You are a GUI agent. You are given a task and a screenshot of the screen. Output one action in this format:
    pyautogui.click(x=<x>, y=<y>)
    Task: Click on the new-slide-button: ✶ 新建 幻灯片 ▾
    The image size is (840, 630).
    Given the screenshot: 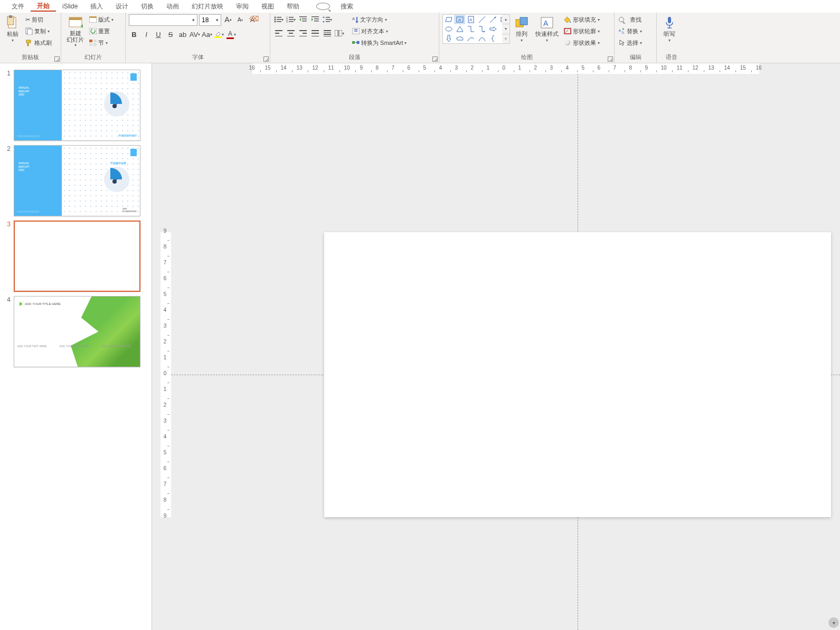 What is the action you would take?
    pyautogui.click(x=75, y=32)
    